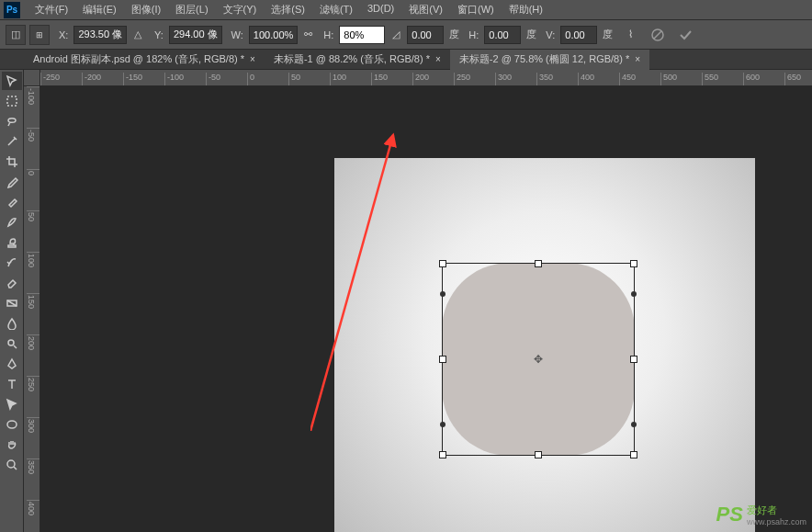 The height and width of the screenshot is (532, 812). I want to click on skew-h-label: H:, so click(474, 35).